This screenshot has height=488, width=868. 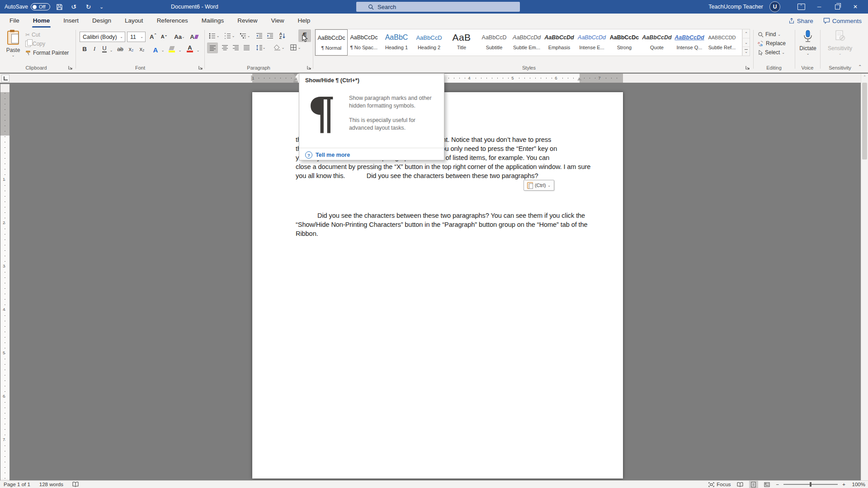 What do you see at coordinates (42, 21) in the screenshot?
I see `tab-home: Home` at bounding box center [42, 21].